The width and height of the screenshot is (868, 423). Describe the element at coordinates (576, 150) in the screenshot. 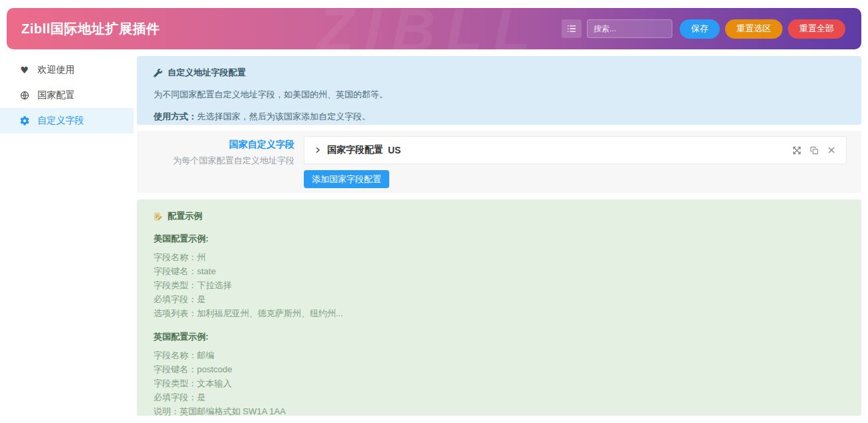

I see `country-field-config-panel: 国家字段配置 US ×` at that location.